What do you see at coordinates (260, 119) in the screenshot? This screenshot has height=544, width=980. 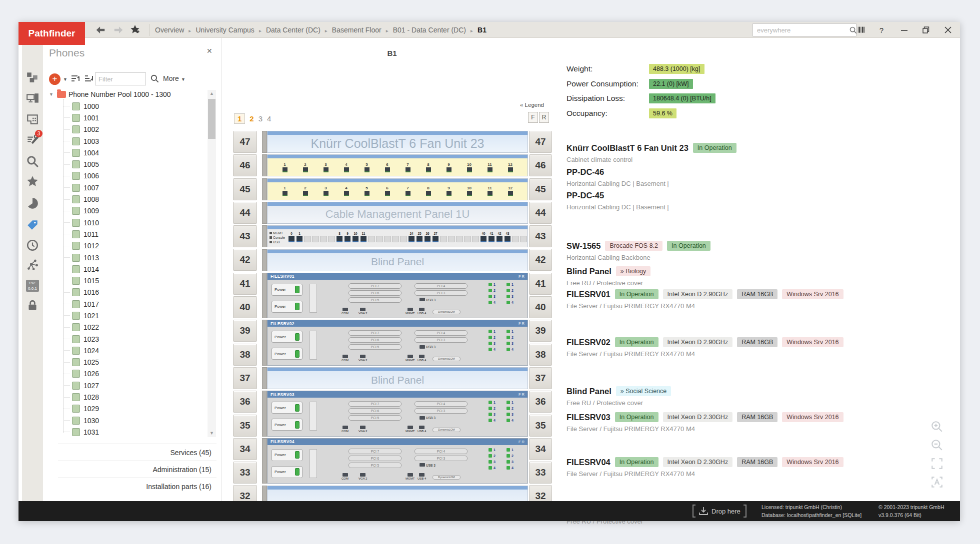 I see `tab-3: 3` at bounding box center [260, 119].